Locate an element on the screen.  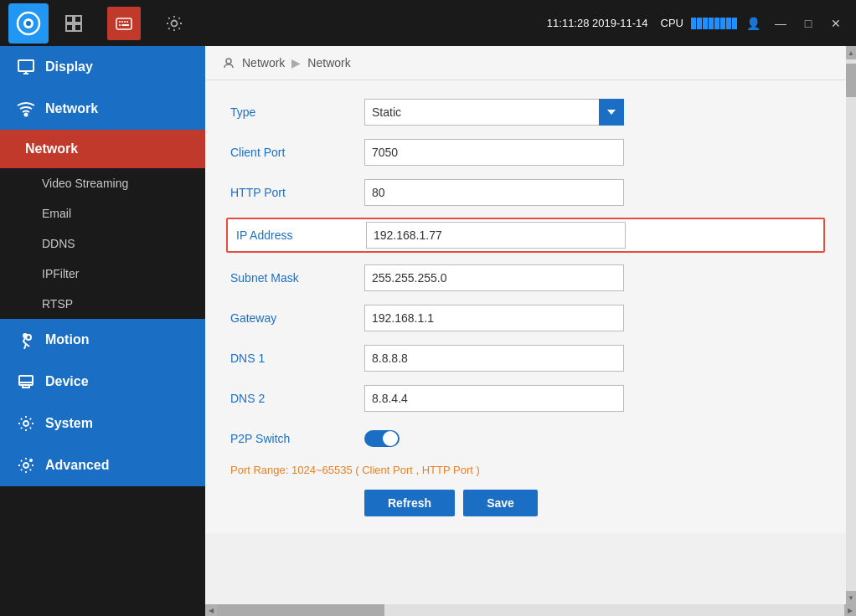
dns1-label: DNS 1 is located at coordinates (297, 358).